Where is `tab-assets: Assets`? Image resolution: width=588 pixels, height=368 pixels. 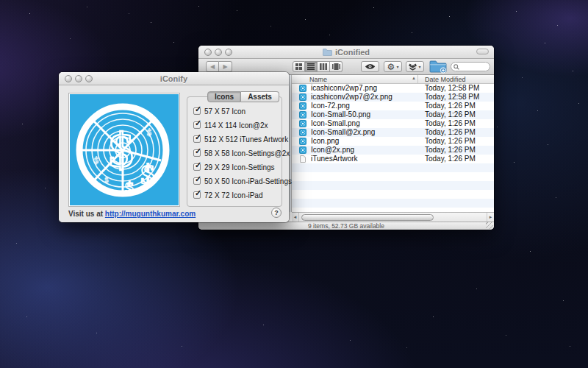
tab-assets: Assets is located at coordinates (260, 97).